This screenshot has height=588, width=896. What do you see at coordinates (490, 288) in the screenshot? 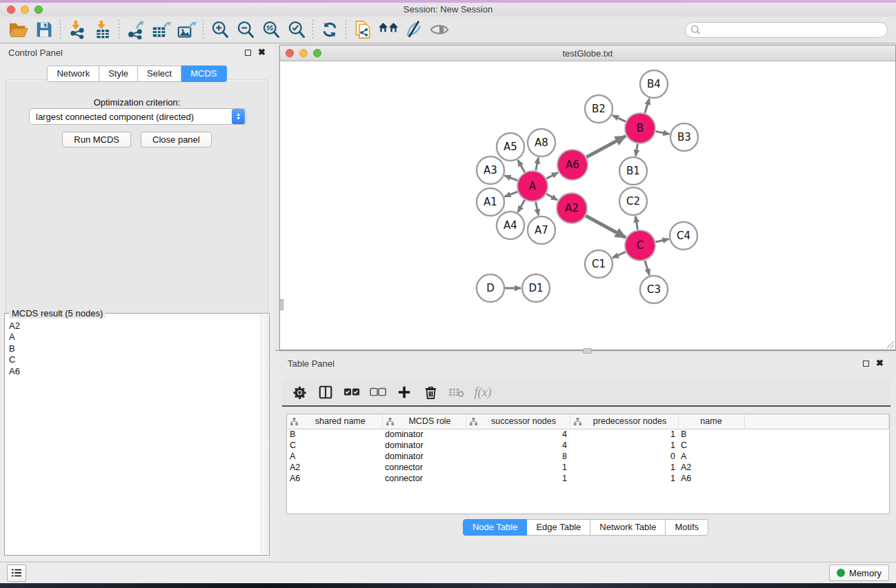
I see `graph-node-D: D` at bounding box center [490, 288].